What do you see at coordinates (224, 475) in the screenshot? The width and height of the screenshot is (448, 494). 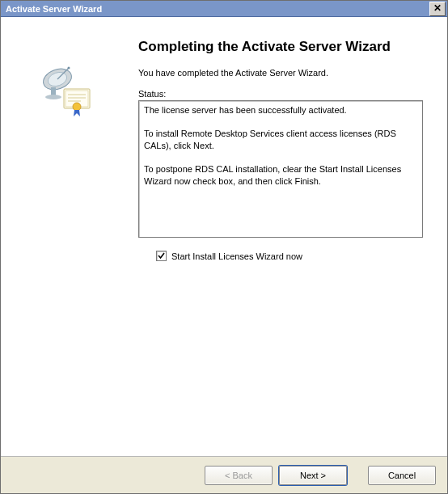 I see `button-bar: < Back Next > Cancel` at bounding box center [224, 475].